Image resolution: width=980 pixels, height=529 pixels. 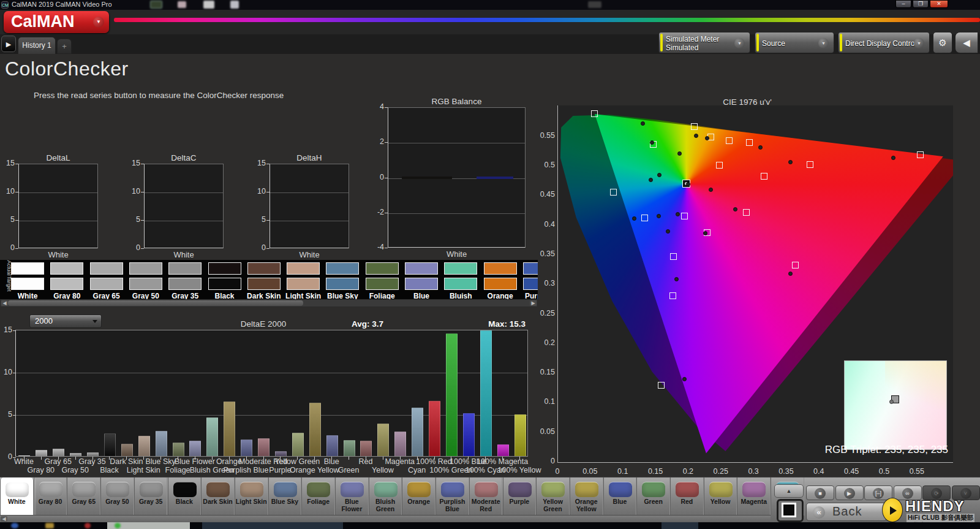 I want to click on swatch-actual-Black, so click(x=225, y=268).